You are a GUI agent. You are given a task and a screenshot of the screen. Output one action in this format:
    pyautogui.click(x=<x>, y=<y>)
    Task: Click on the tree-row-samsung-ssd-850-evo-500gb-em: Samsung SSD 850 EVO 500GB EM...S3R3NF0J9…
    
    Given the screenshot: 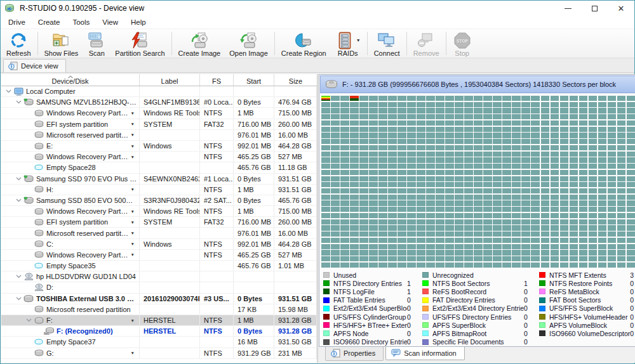 What is the action you would take?
    pyautogui.click(x=159, y=200)
    